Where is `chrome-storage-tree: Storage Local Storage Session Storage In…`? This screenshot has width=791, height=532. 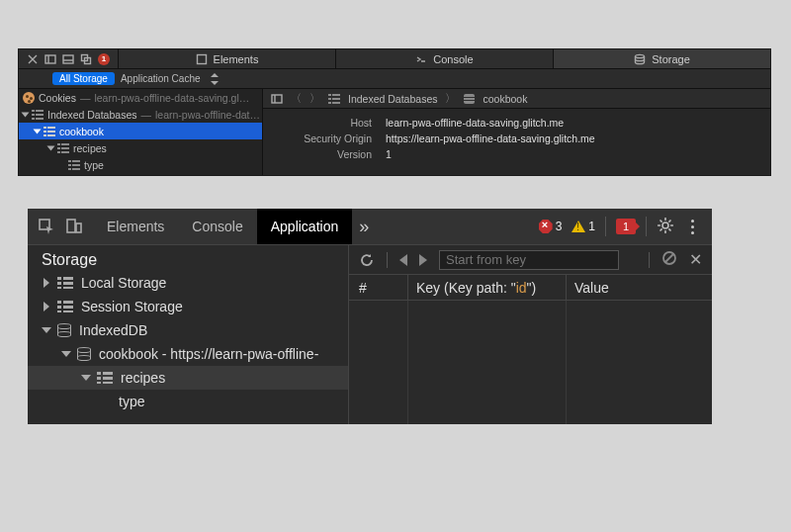 chrome-storage-tree: Storage Local Storage Session Storage In… is located at coordinates (188, 334).